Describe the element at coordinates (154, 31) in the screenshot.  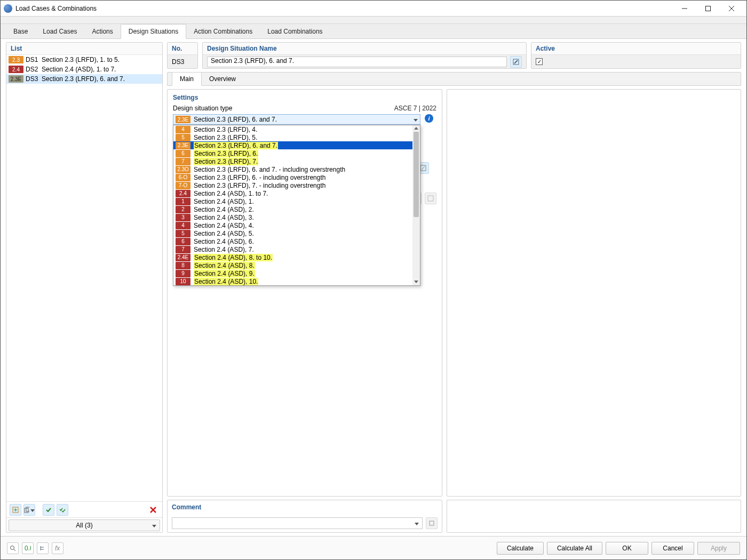
I see `tab-design-situations: Design Situations` at that location.